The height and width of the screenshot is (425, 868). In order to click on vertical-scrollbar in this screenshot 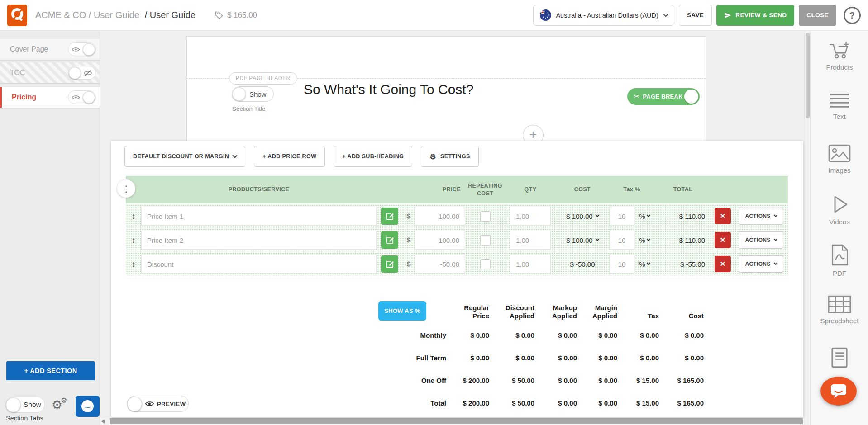, I will do `click(807, 228)`.